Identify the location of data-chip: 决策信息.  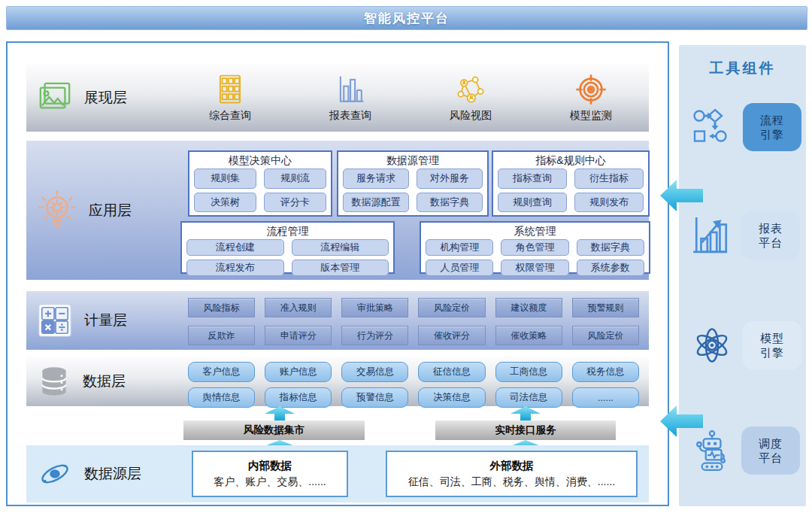
(451, 397).